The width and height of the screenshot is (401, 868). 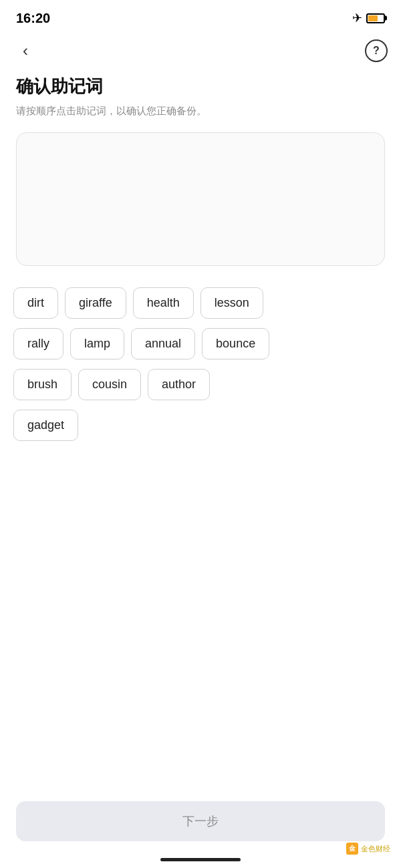 What do you see at coordinates (200, 51) in the screenshot?
I see `nav-bar: ‹ ?` at bounding box center [200, 51].